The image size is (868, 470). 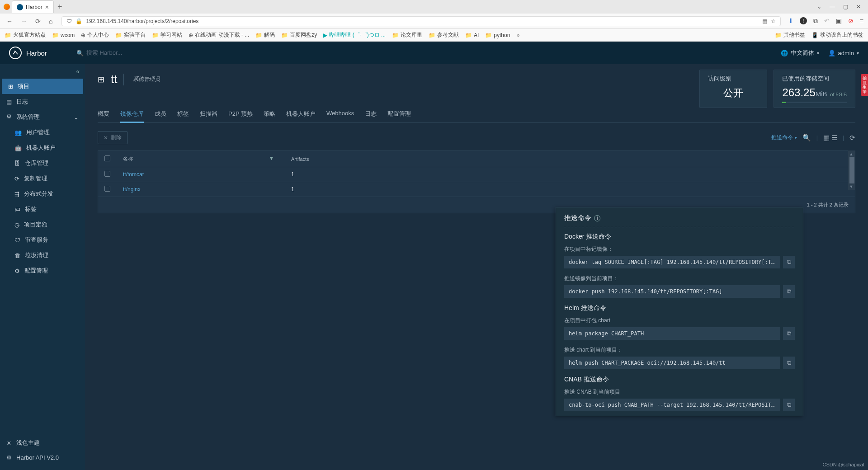 I want to click on docker-tag-command: docker tag SOURCE_IMAGE[:TAG] 192.168.14…, so click(x=672, y=262).